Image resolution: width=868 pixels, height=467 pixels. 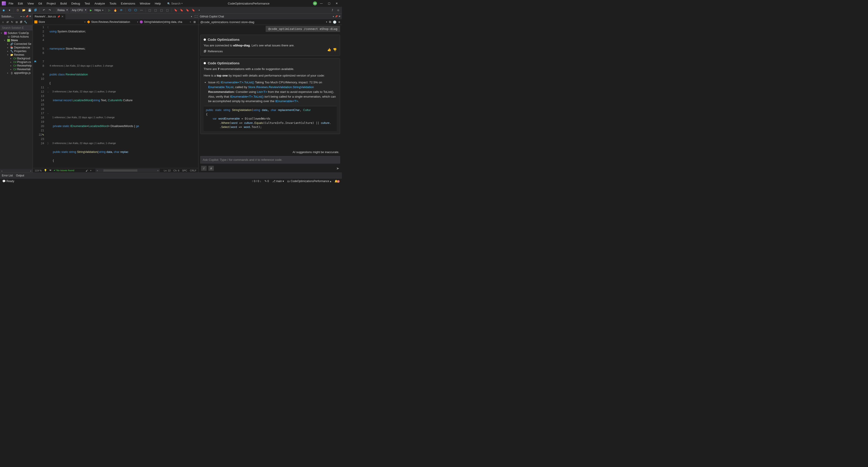 I want to click on health-icon: ❤, so click(x=50, y=171).